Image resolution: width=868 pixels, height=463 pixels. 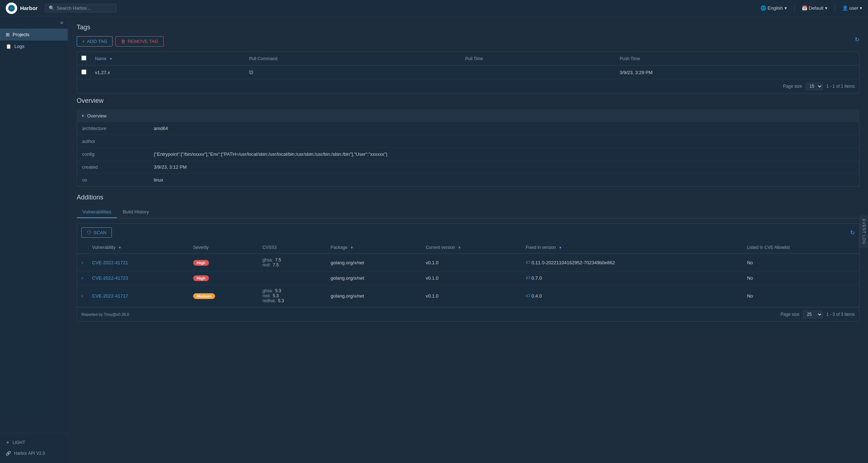 I want to click on scan-button: 🛡 SCAN, so click(x=97, y=233).